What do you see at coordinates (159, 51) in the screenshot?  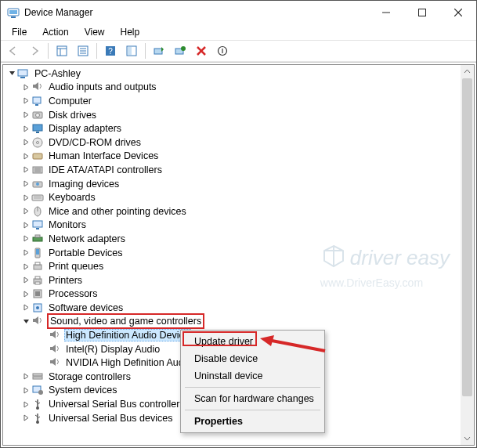 I see `update-driver-button` at bounding box center [159, 51].